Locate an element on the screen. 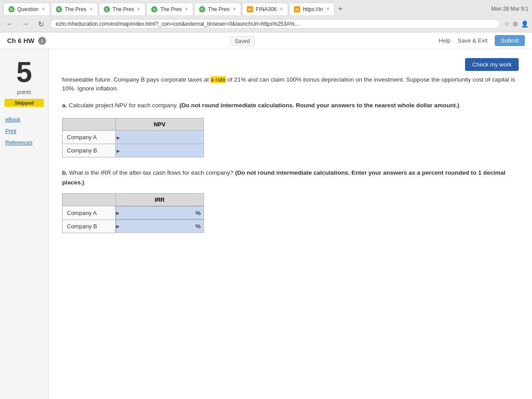  npv-input-company-a is located at coordinates (160, 137).